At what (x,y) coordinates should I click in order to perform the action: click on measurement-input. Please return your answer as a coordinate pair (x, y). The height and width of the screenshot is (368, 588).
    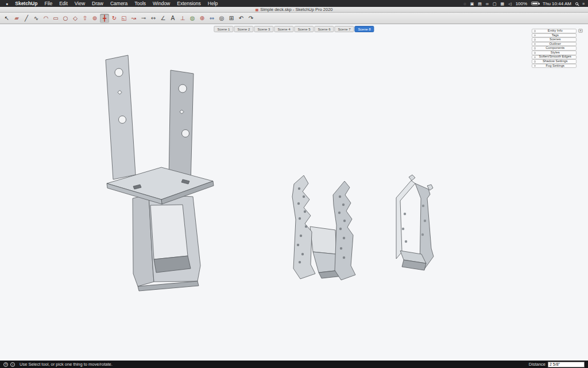
    Looking at the image, I should click on (566, 365).